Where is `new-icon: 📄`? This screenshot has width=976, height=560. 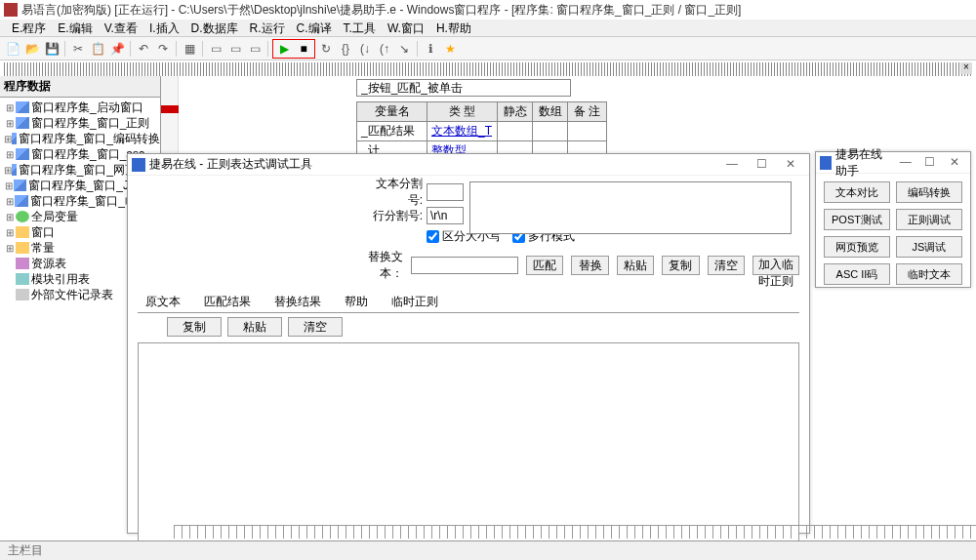 new-icon: 📄 is located at coordinates (13, 49).